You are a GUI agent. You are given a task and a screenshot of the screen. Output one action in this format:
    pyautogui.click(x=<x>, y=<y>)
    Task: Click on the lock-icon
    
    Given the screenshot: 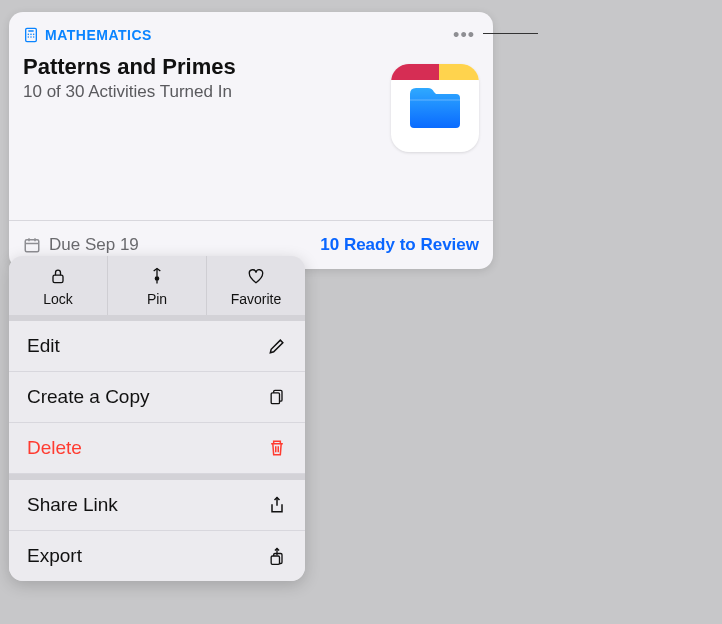 What is the action you would take?
    pyautogui.click(x=58, y=278)
    